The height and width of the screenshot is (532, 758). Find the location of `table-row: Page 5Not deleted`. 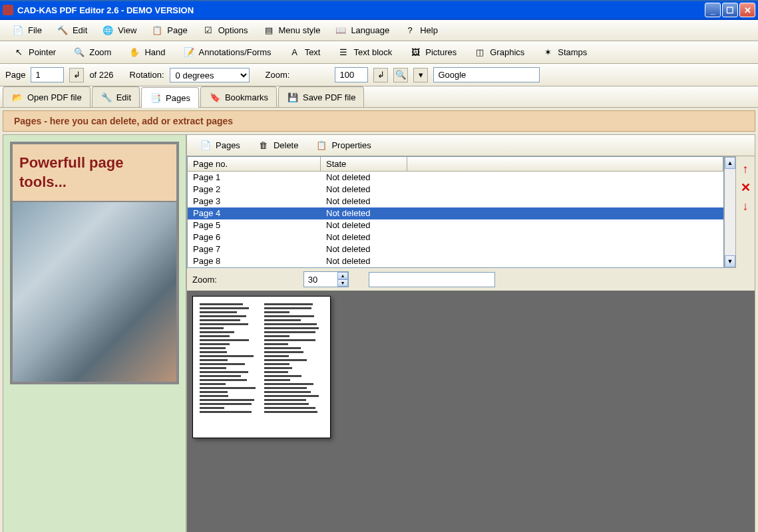

table-row: Page 5Not deleted is located at coordinates (455, 225).